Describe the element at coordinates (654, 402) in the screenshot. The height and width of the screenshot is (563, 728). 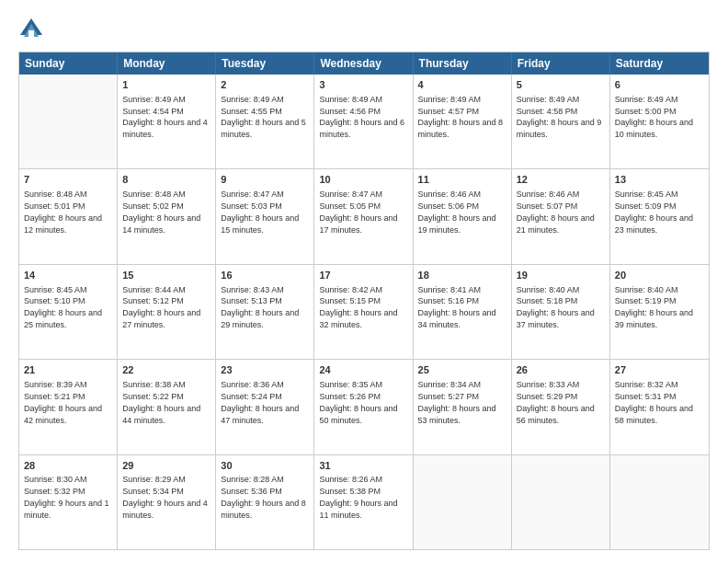
I see `cell-info: Sunrise: 8:32 AMSunset: 5:31 PMDaylight:…` at that location.